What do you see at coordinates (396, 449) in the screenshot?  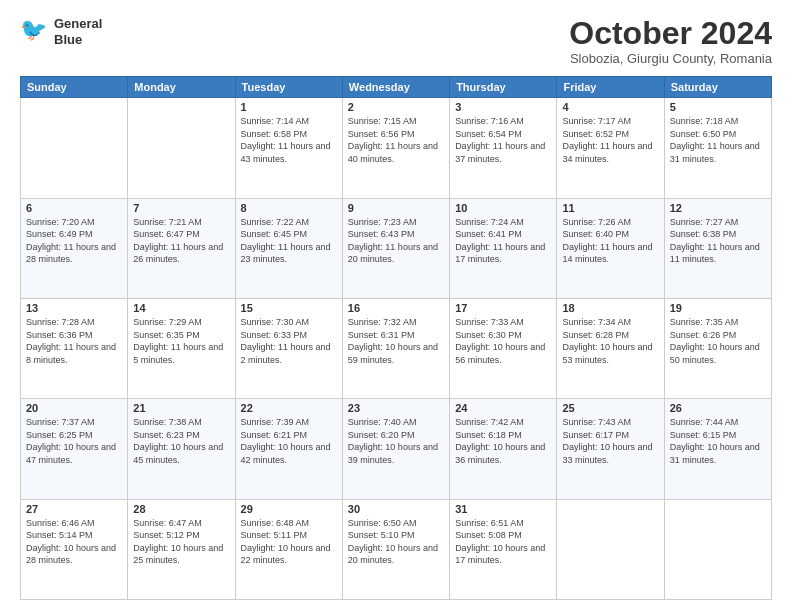 I see `calendar-cell: 23Sunrise: 7:40 AM Sunset: 6:20 PM Dayli…` at bounding box center [396, 449].